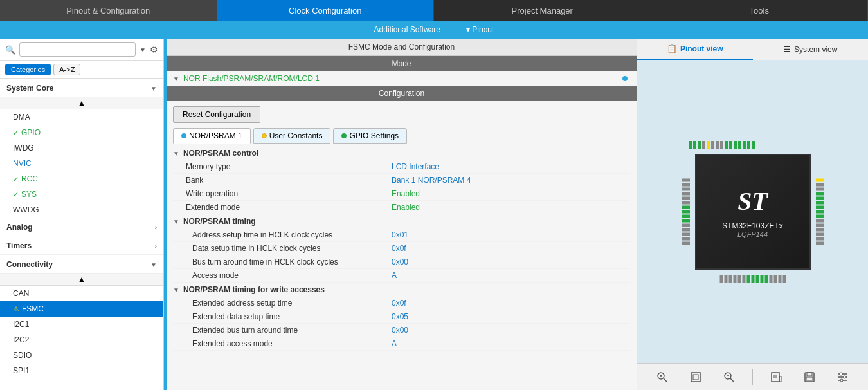  Describe the element at coordinates (82, 179) in the screenshot. I see `sidebar-item-rcc: ✓ RCC` at that location.